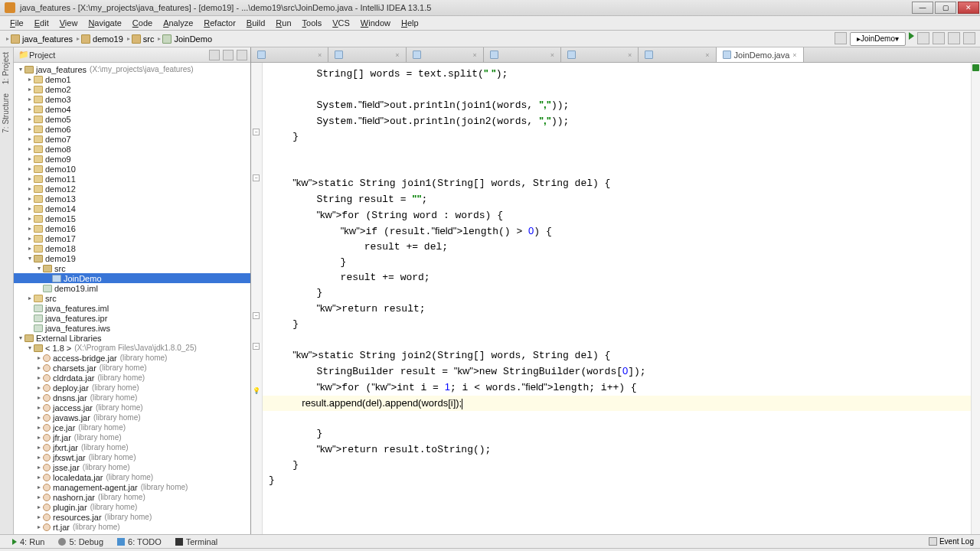  What do you see at coordinates (140, 39) in the screenshot?
I see `breadcrumb-item: ▸src` at bounding box center [140, 39].